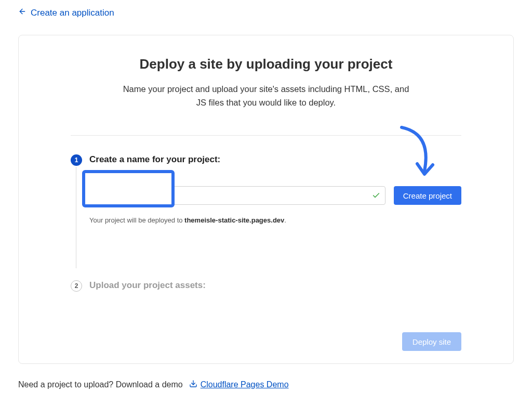  I want to click on footer-prompt: Need a project to upload? Download a dem…, so click(101, 385).